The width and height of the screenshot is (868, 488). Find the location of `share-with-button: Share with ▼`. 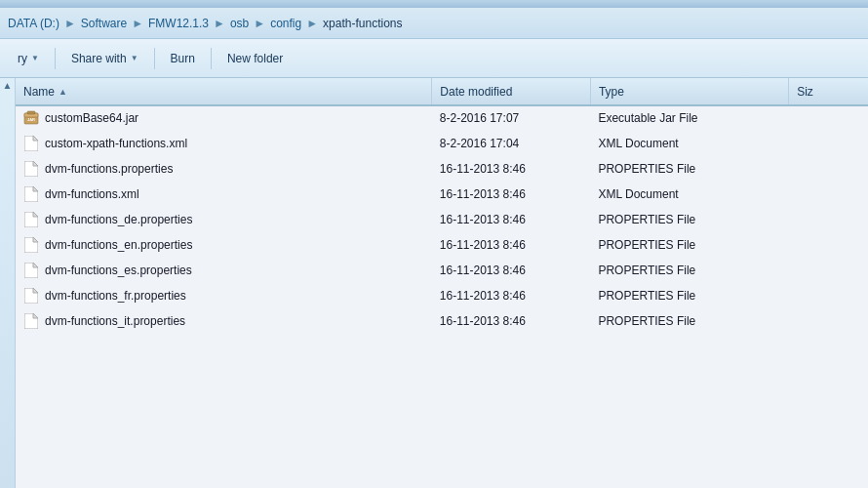

share-with-button: Share with ▼ is located at coordinates (105, 59).